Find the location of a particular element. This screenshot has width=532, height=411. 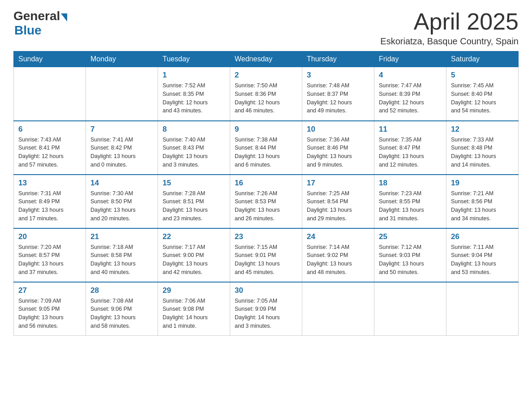

day-number: 9 is located at coordinates (266, 129).